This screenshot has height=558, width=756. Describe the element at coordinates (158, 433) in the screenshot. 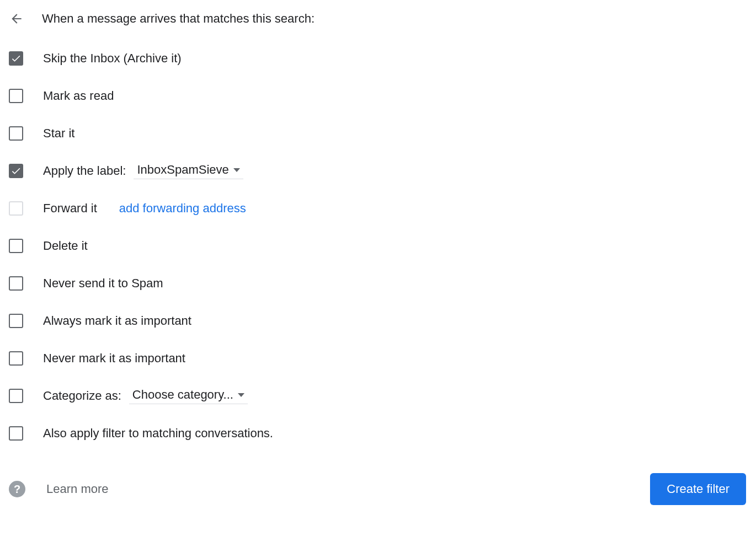

I see `option-label: Also apply filter to matching conversati…` at that location.